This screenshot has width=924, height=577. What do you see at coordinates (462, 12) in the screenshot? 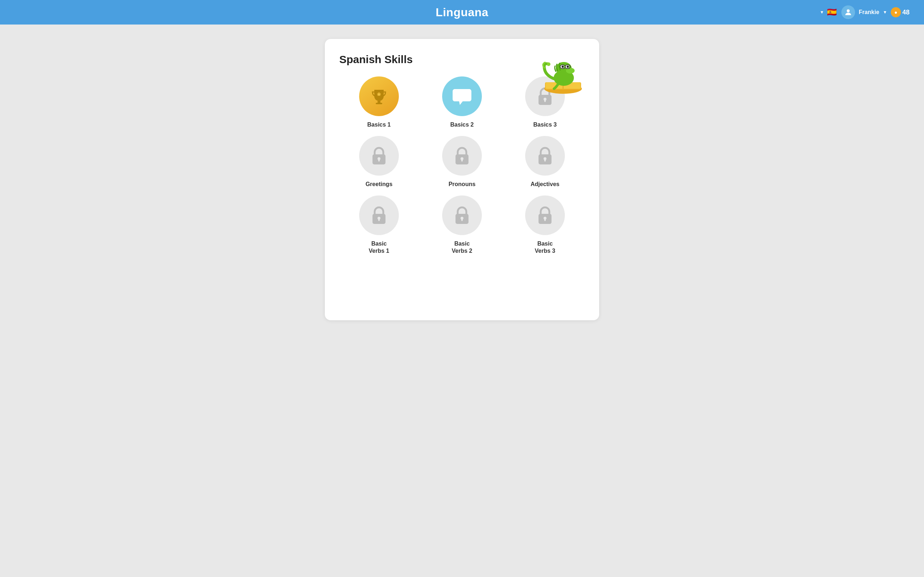
I see `app-title: Linguana` at bounding box center [462, 12].